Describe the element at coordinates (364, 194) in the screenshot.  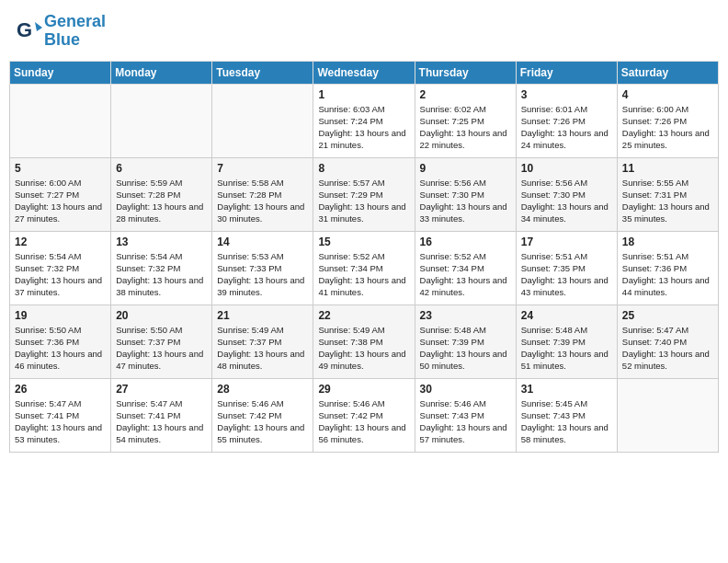
I see `calendar-week-row: 5Sunrise: 6:00 AM Sunset: 7:27 PM Daylig…` at that location.